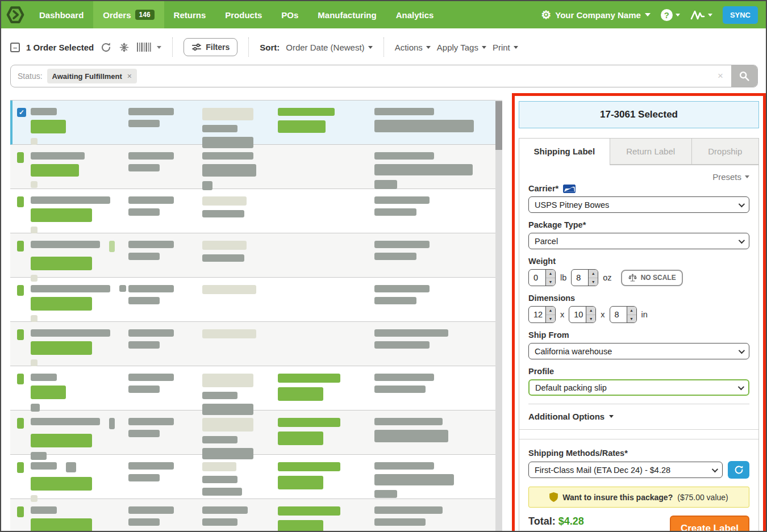 The width and height of the screenshot is (767, 532). Describe the element at coordinates (210, 47) in the screenshot. I see `filters-button: Filters` at that location.